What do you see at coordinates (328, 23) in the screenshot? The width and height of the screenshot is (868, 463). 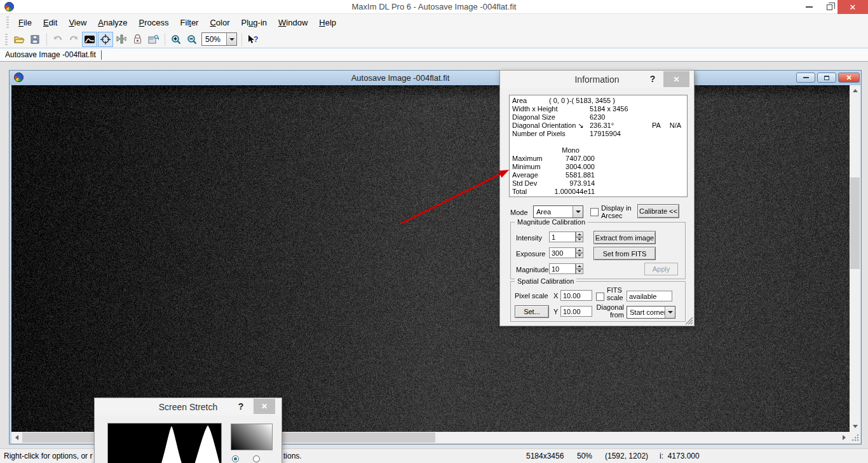 I see `menu-help: Help` at bounding box center [328, 23].